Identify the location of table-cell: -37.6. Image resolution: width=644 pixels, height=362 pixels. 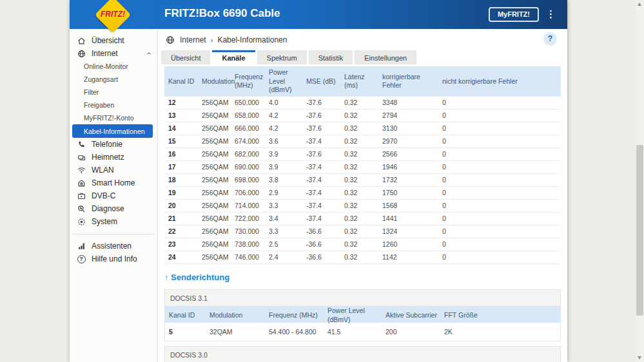
(321, 128).